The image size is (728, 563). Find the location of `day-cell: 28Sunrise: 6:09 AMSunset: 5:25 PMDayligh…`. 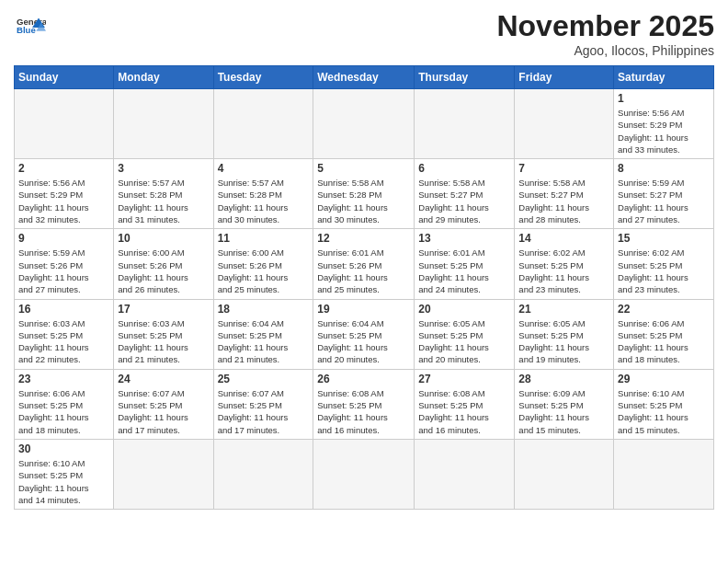

day-cell: 28Sunrise: 6:09 AMSunset: 5:25 PMDayligh… is located at coordinates (564, 404).